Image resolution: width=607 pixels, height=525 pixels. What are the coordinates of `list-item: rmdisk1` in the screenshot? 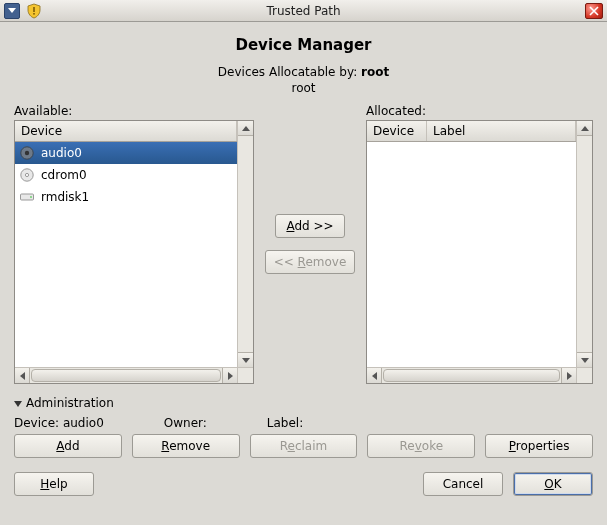 It's located at (126, 197).